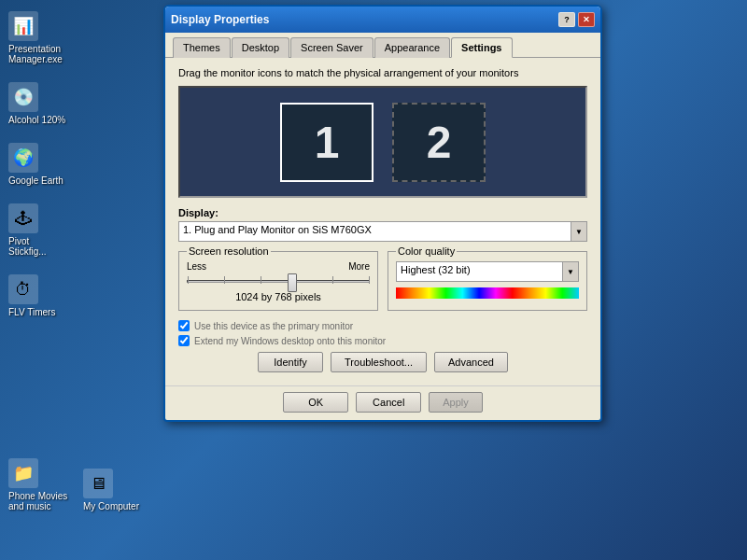  What do you see at coordinates (23, 218) in the screenshot?
I see `pivot-icon: 🕹` at bounding box center [23, 218].